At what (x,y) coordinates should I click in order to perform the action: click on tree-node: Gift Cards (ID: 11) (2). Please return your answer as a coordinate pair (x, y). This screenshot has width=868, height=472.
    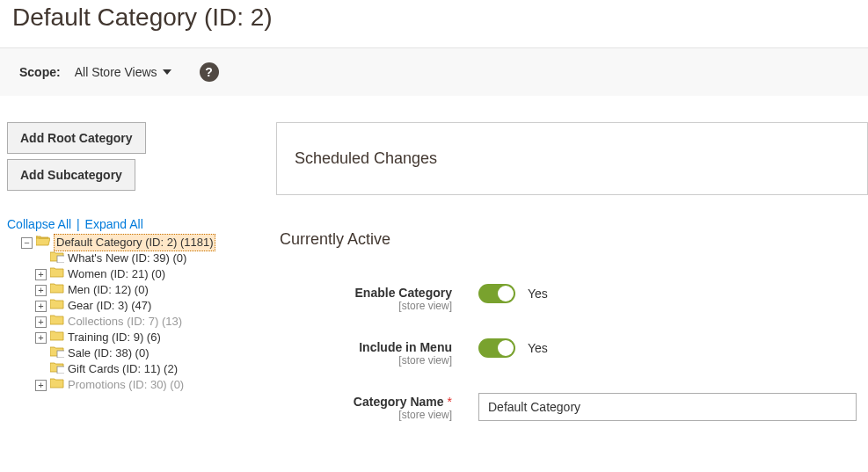
    Looking at the image, I should click on (134, 369).